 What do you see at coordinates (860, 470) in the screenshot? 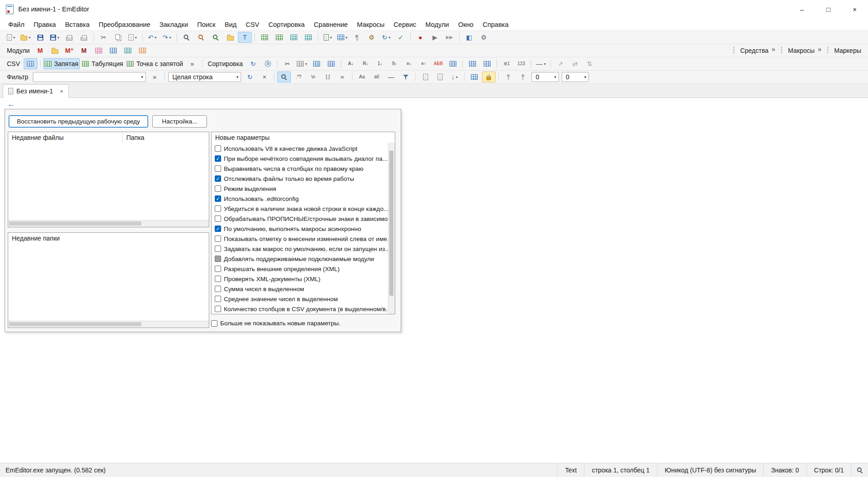
I see `zoom-button` at bounding box center [860, 470].